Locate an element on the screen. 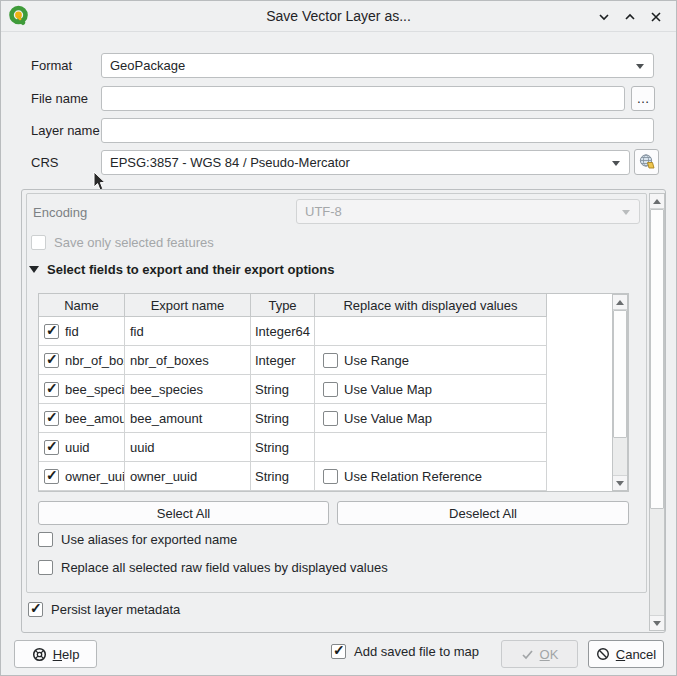  file-name-input is located at coordinates (363, 98).